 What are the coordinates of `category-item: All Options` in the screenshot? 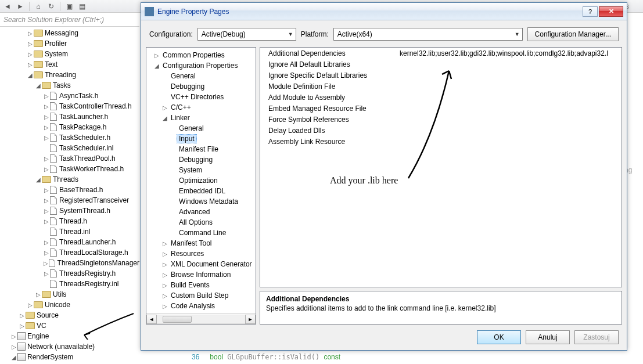 It's located at (201, 222).